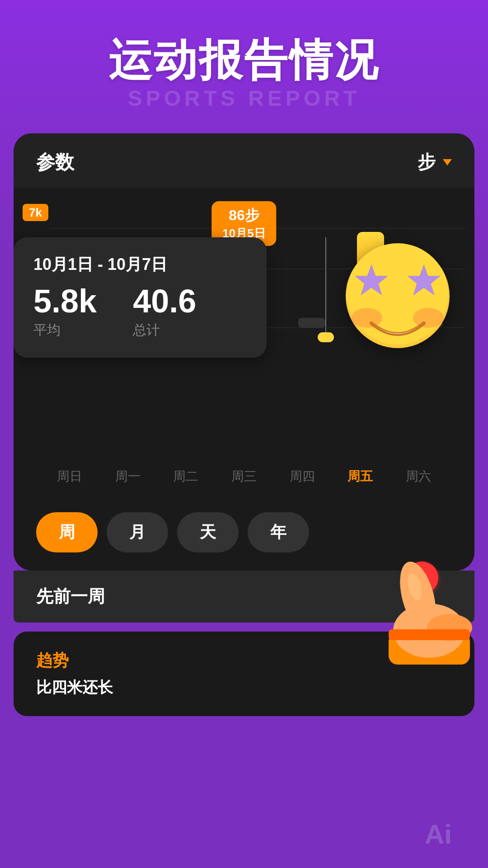  What do you see at coordinates (244, 216) in the screenshot?
I see `tooltip-steps: 86步` at bounding box center [244, 216].